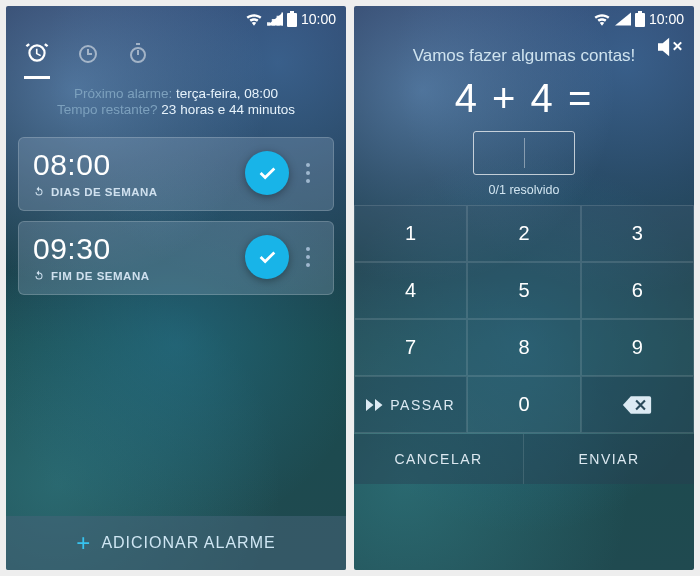 This screenshot has width=700, height=576. Describe the element at coordinates (227, 94) in the screenshot. I see `next-alarm-value: terça-feira, 08:00` at that location.